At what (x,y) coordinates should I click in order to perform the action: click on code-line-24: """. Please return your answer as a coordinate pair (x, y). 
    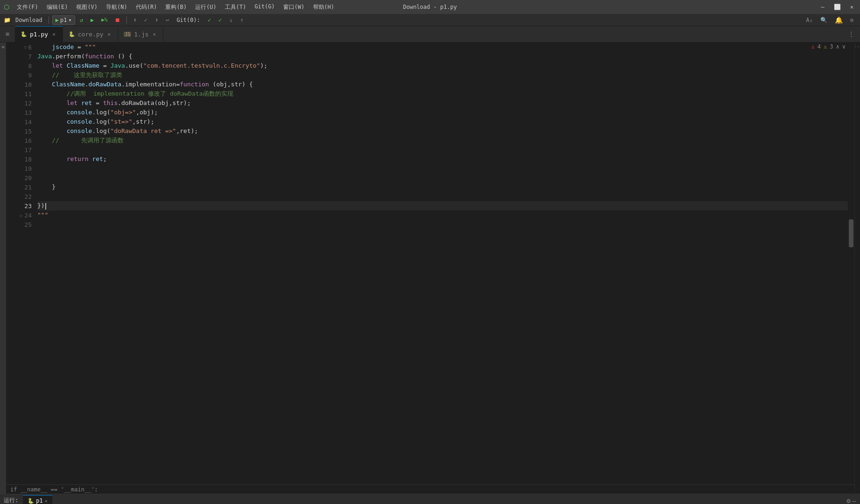
    Looking at the image, I should click on (446, 215).